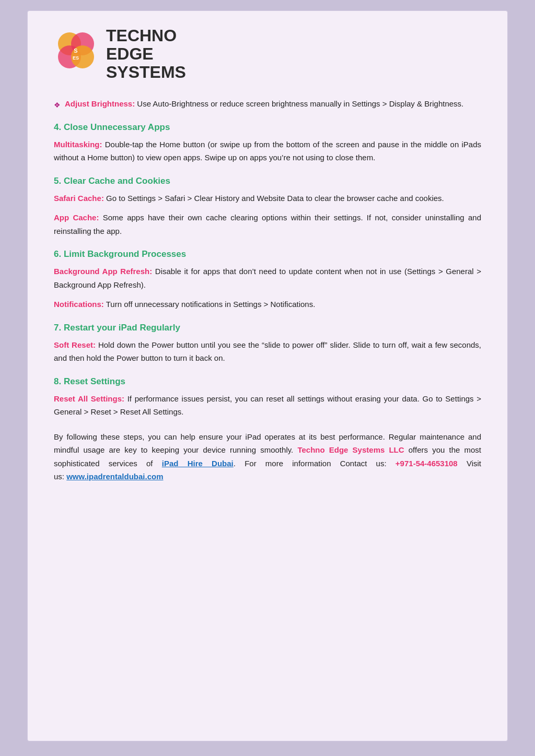 The image size is (535, 756). I want to click on section6-bg: Background App Refresh: Disable it for a…, so click(268, 278).